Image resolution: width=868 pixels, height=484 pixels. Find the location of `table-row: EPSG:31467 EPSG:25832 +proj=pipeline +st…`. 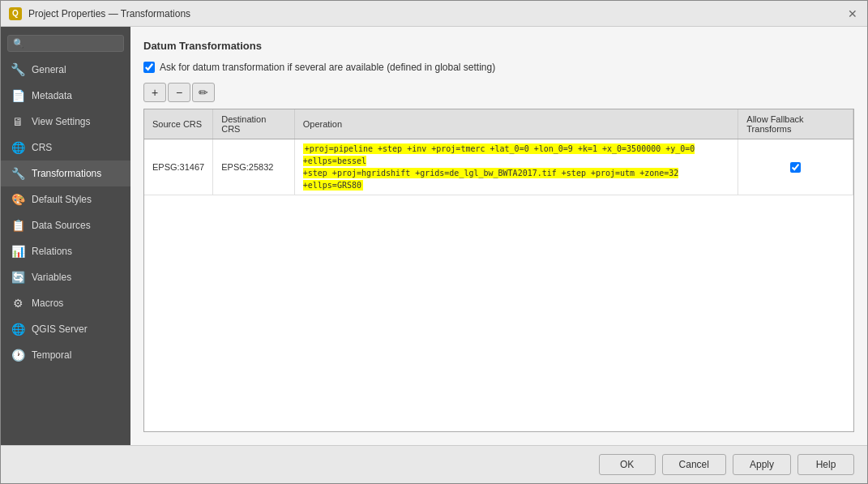

table-row: EPSG:31467 EPSG:25832 +proj=pipeline +st… is located at coordinates (499, 167).